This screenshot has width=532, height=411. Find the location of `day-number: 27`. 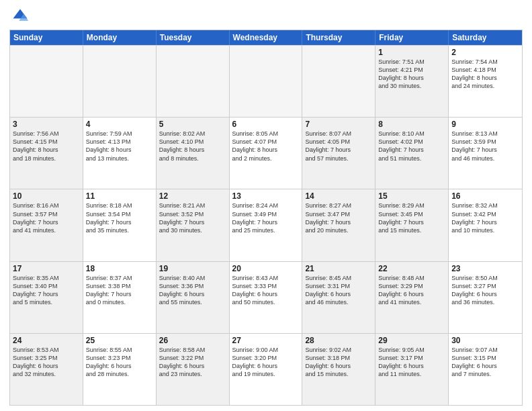

day-number: 27 is located at coordinates (266, 340).